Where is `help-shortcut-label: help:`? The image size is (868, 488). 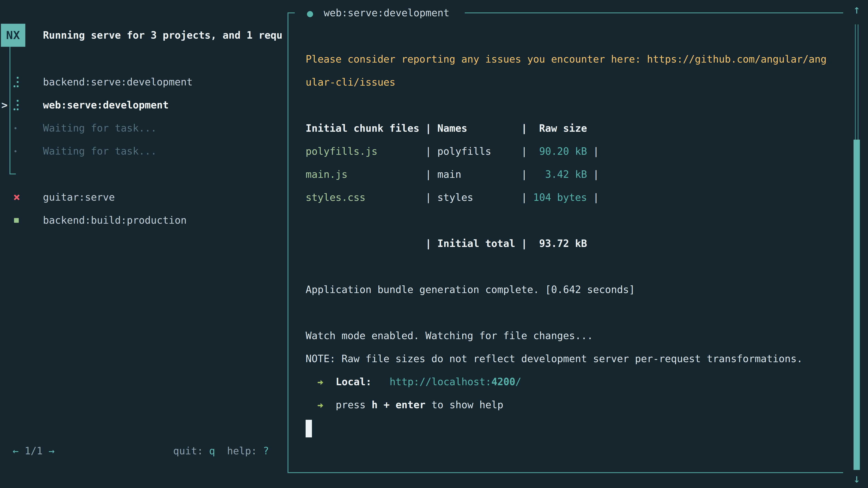
help-shortcut-label: help: is located at coordinates (242, 451).